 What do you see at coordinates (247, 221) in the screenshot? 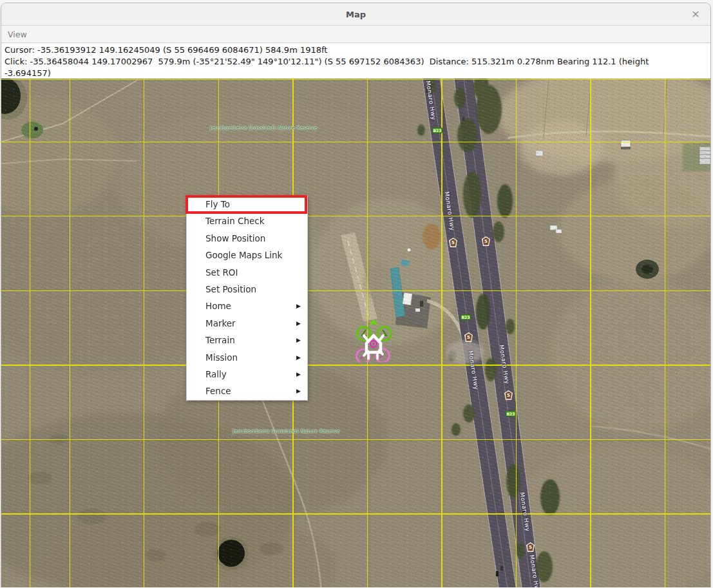
I see `menu-item-terrain-check: Terrain Check` at bounding box center [247, 221].